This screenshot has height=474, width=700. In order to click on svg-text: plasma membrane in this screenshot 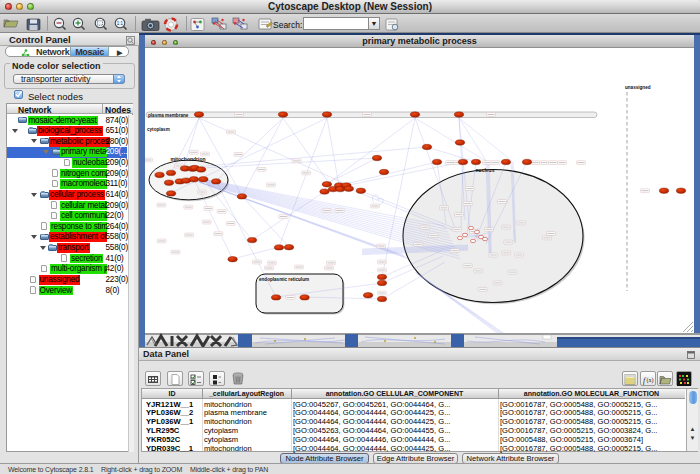, I will do `click(168, 116)`.